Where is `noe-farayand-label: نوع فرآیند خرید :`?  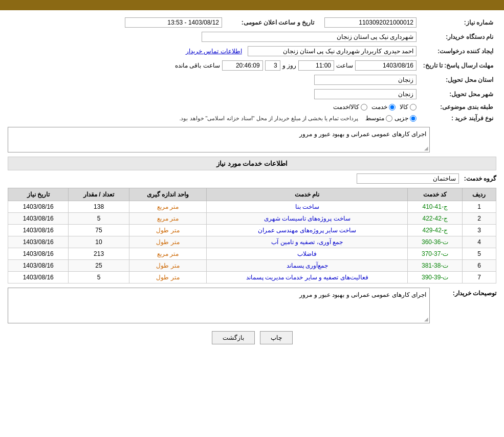 noe-farayand-label: نوع فرآیند خرید : is located at coordinates (458, 118).